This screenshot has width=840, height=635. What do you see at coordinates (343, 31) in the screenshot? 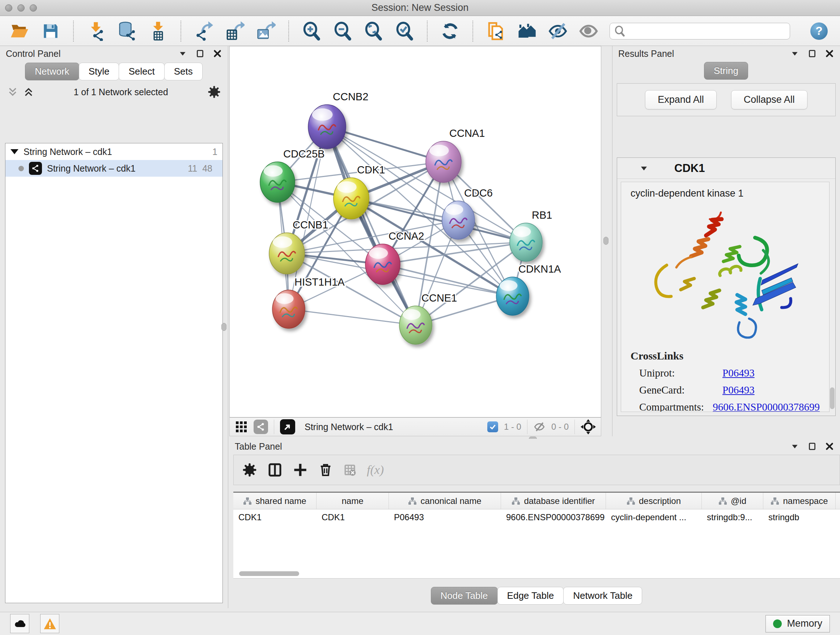
I see `zoom-out-button` at bounding box center [343, 31].